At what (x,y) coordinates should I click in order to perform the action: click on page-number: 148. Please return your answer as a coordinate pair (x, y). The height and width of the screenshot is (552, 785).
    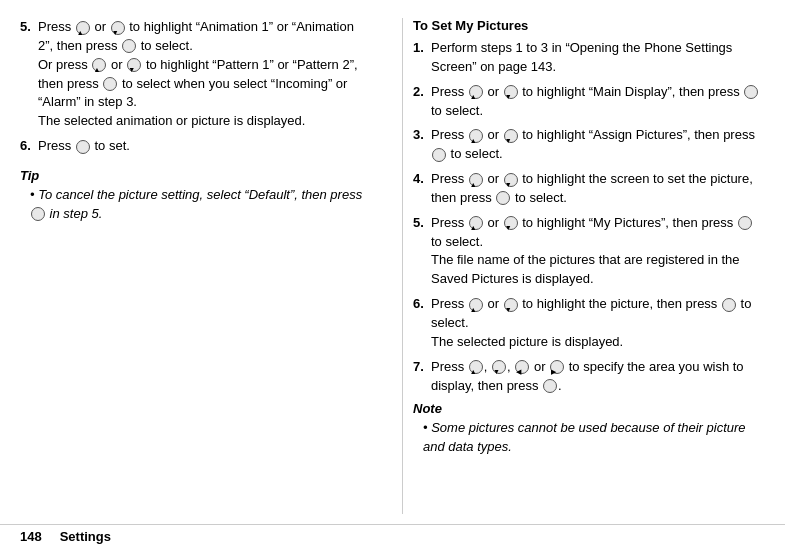
    Looking at the image, I should click on (31, 536).